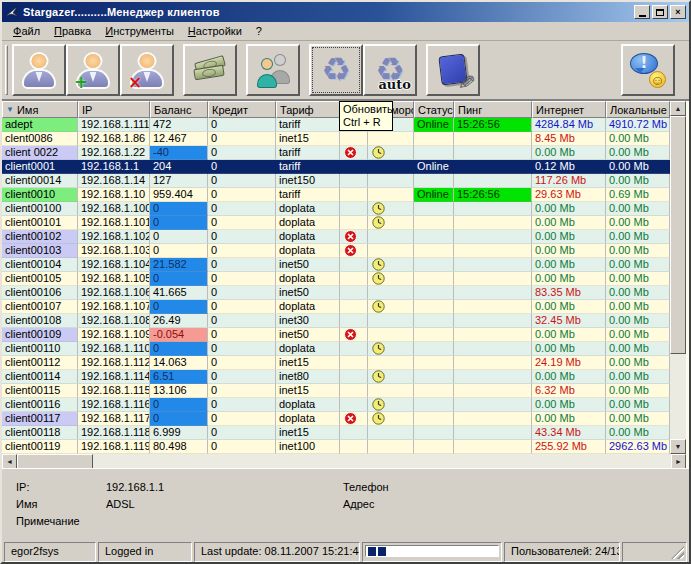 The height and width of the screenshot is (564, 691). I want to click on cell-name: client00101, so click(40, 223).